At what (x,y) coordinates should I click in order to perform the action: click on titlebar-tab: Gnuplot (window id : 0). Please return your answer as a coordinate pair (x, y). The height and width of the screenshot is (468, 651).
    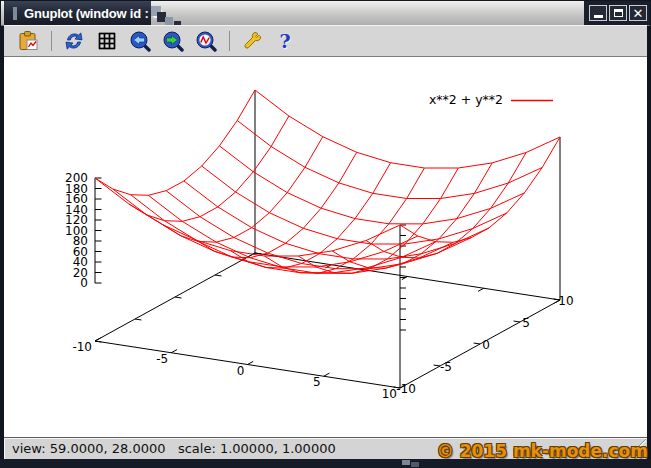
    Looking at the image, I should click on (78, 13).